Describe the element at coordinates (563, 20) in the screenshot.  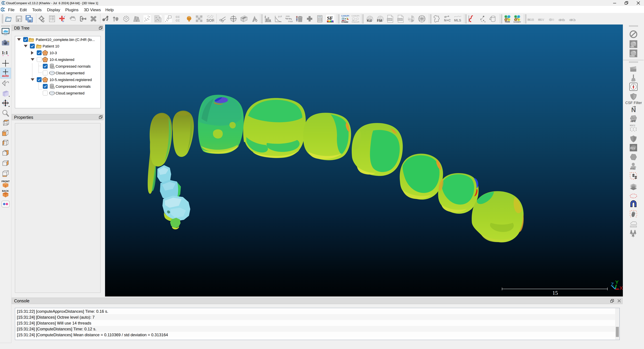
I see `svg-text: Hb` at that location.